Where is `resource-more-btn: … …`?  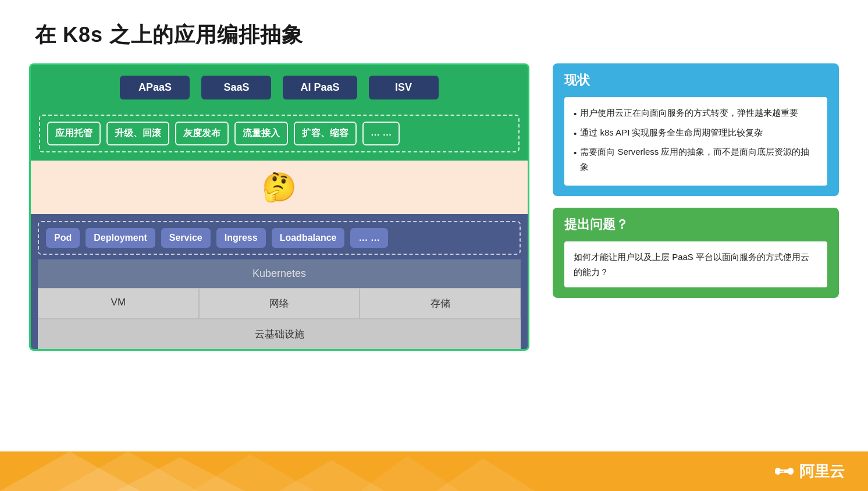 resource-more-btn: … … is located at coordinates (369, 238).